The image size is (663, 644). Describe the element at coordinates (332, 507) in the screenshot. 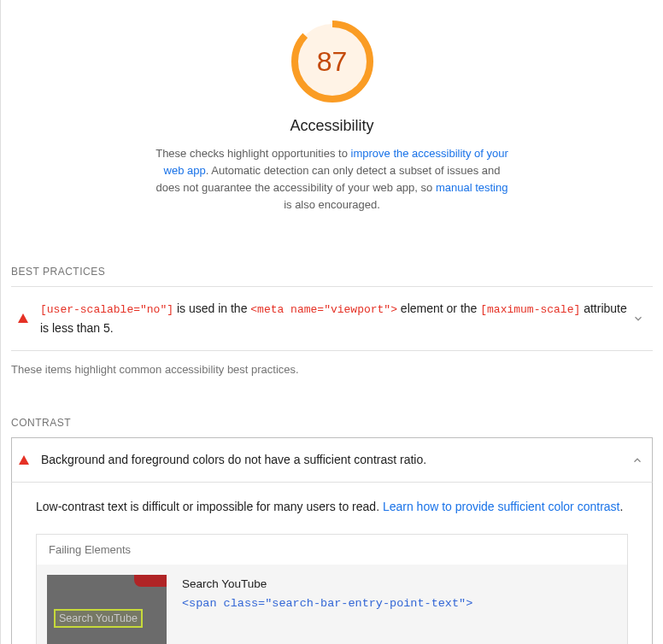

I see `contrast-description: Low-contrast text is difficult or imposs…` at that location.